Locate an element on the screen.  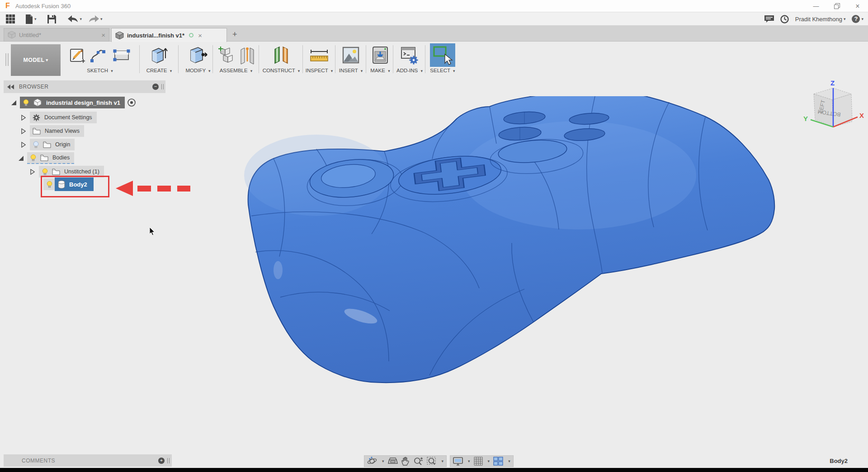
activate-radio-icon is located at coordinates (132, 103).